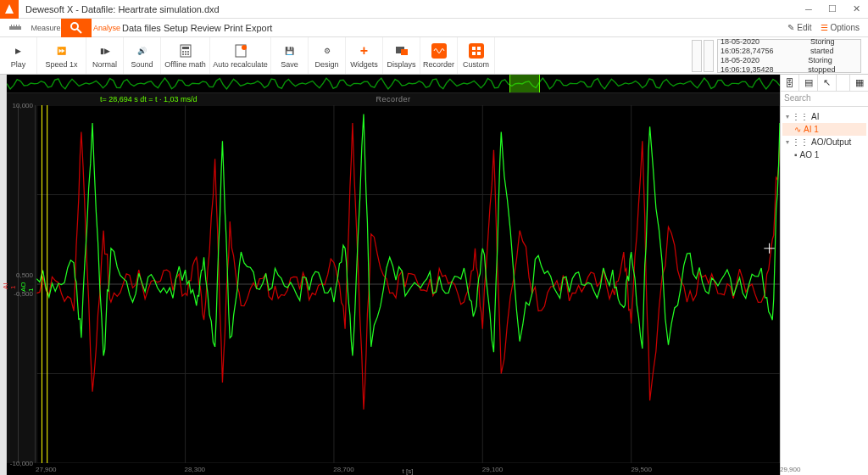  Describe the element at coordinates (62, 51) in the screenshot. I see `fast-forward-icon: ⏩` at that location.